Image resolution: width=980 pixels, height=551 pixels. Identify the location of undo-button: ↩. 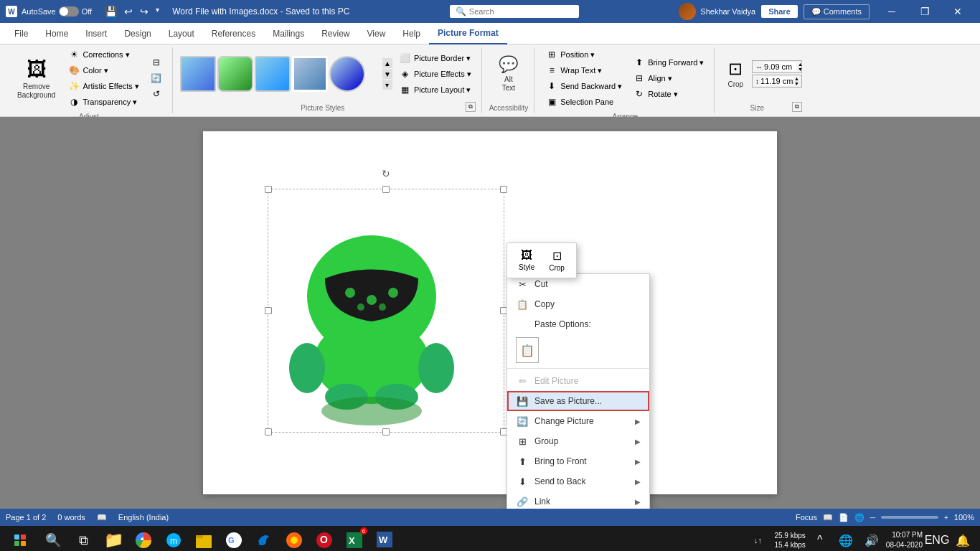
(128, 11).